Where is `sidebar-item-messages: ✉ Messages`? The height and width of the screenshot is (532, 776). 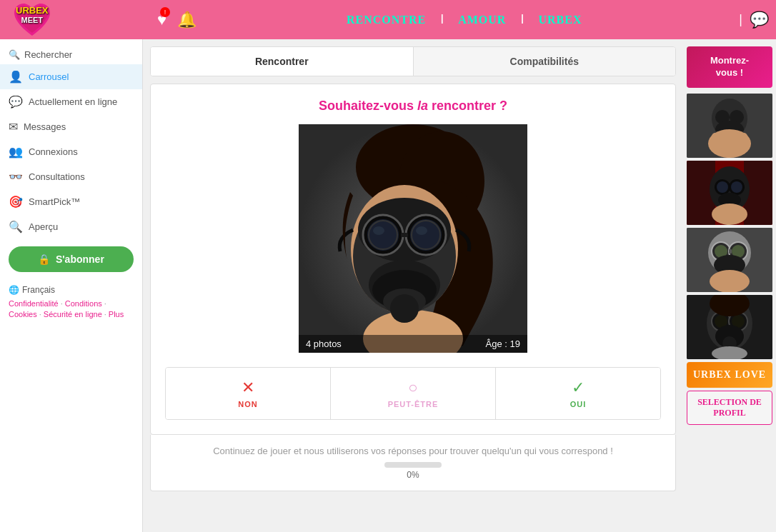
sidebar-item-messages: ✉ Messages is located at coordinates (71, 127).